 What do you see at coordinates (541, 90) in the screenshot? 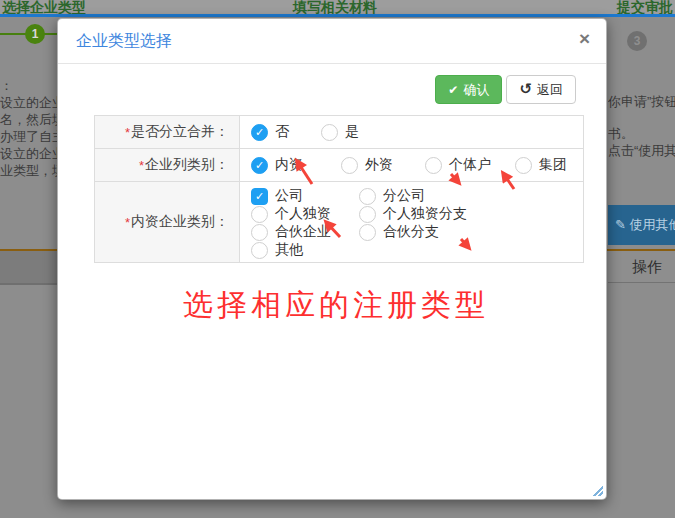
I see `back-button: ↺返回` at bounding box center [541, 90].